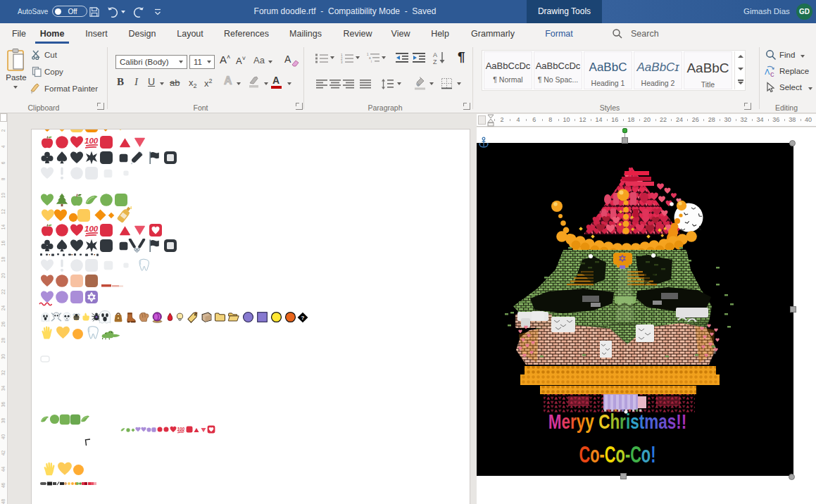 Image resolution: width=816 pixels, height=504 pixels. Describe the element at coordinates (342, 62) in the screenshot. I see `svg-text: 3` at that location.